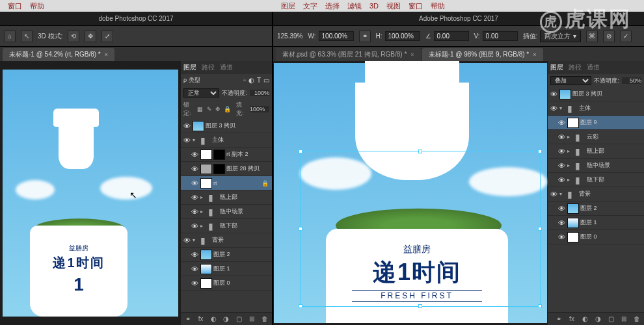 The height and width of the screenshot is (325, 644). What do you see at coordinates (251, 81) in the screenshot?
I see `filter-icon: ◐` at bounding box center [251, 81].